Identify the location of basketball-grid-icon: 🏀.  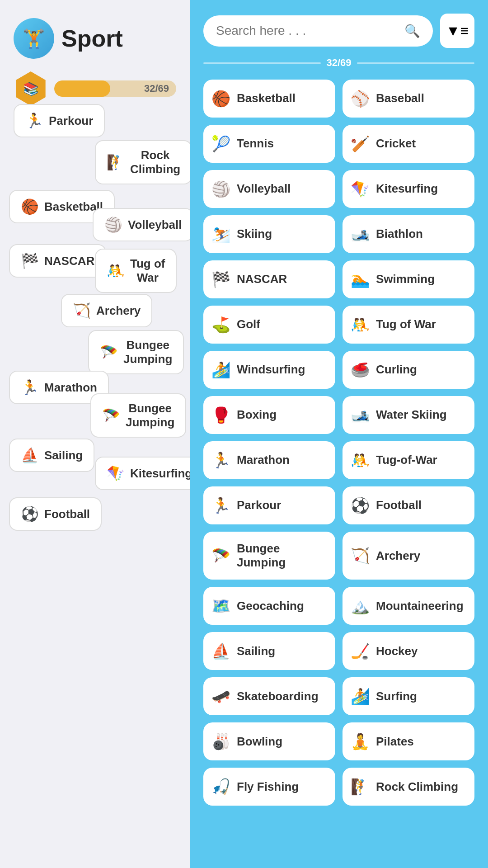
(221, 99).